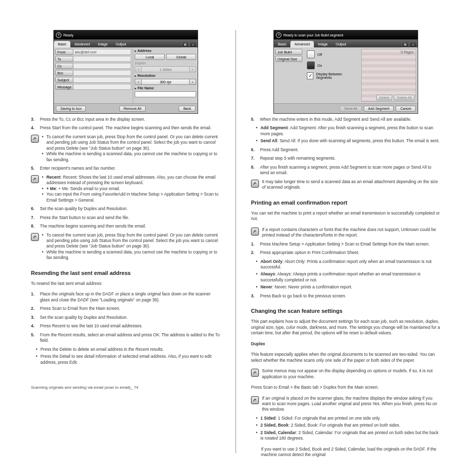  Describe the element at coordinates (64, 80) in the screenshot. I see `subject-label: Subject` at that location.